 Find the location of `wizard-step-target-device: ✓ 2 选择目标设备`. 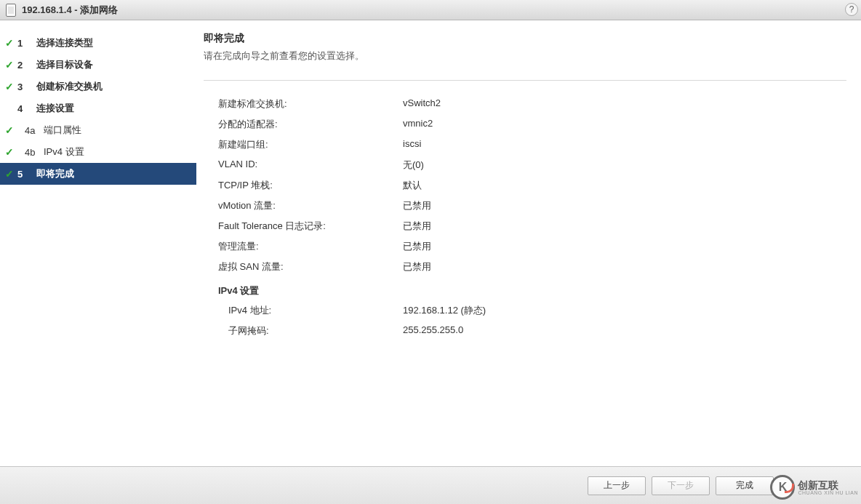

wizard-step-target-device: ✓ 2 选择目标设备 is located at coordinates (98, 65).